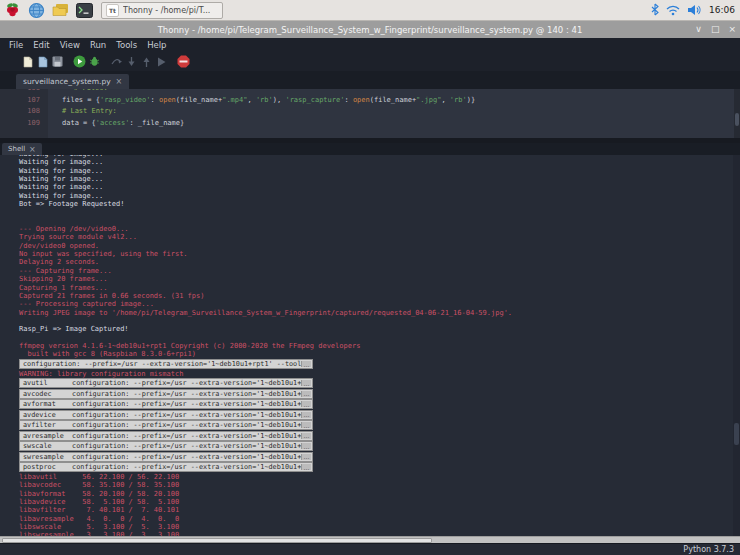 Image resolution: width=740 pixels, height=555 pixels. I want to click on menu-view: View, so click(70, 45).